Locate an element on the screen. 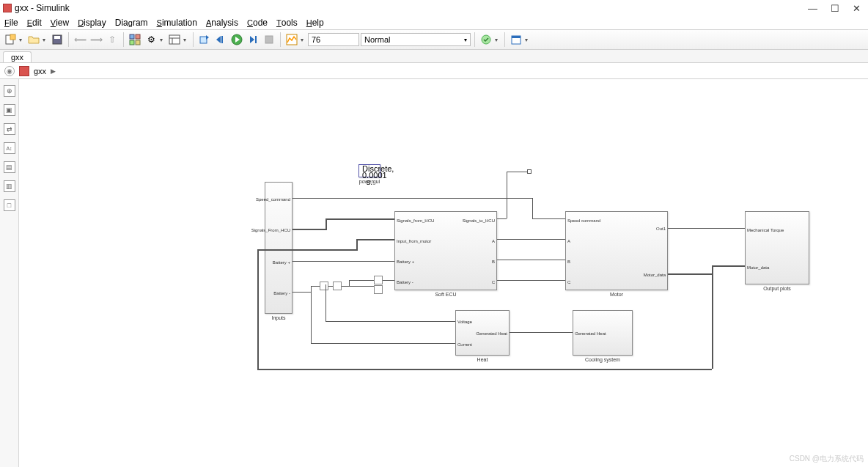 This screenshot has width=868, height=467. zoom-fit-button: ⊕ is located at coordinates (10, 91).